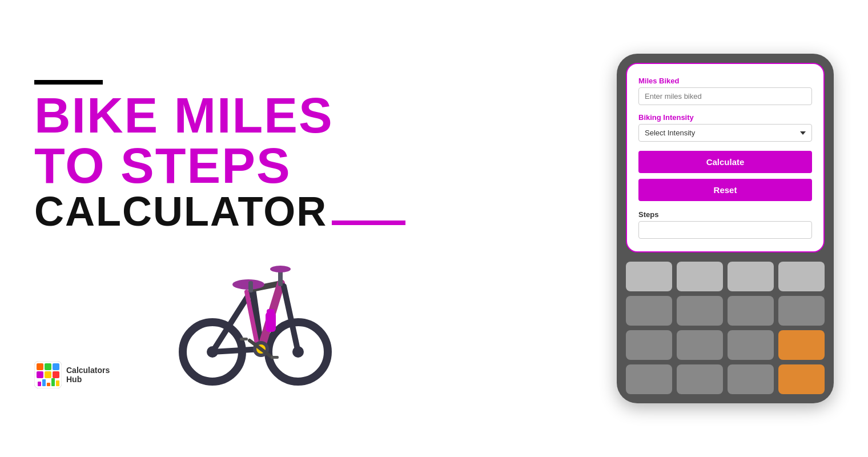 The width and height of the screenshot is (868, 457). I want to click on title-bike: BIKE MILES, so click(184, 115).